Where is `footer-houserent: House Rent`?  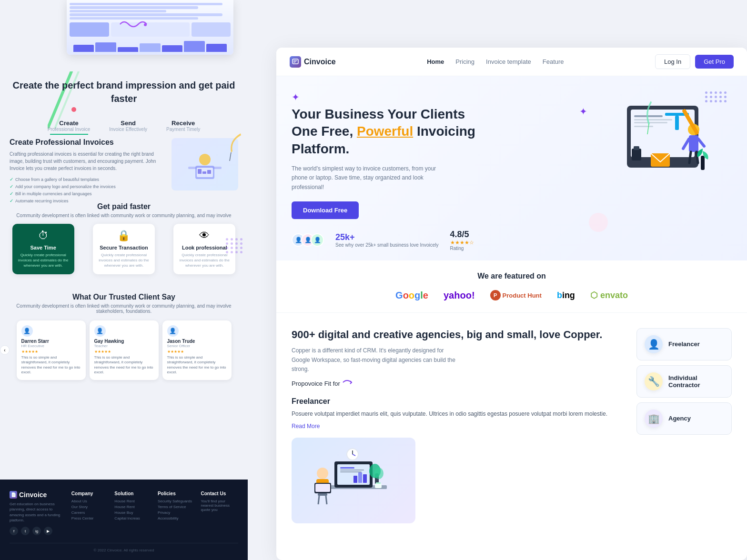
footer-houserent: House Rent is located at coordinates (133, 501).